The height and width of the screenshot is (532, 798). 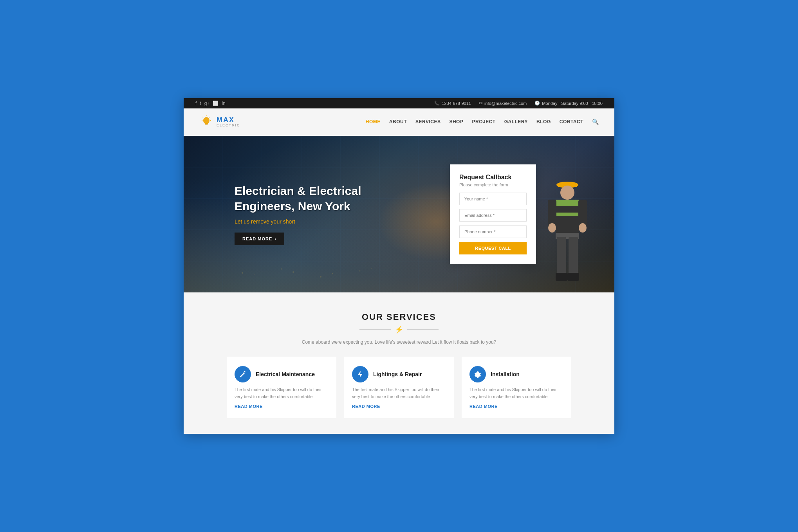 What do you see at coordinates (229, 120) in the screenshot?
I see `logo-max: MAX` at bounding box center [229, 120].